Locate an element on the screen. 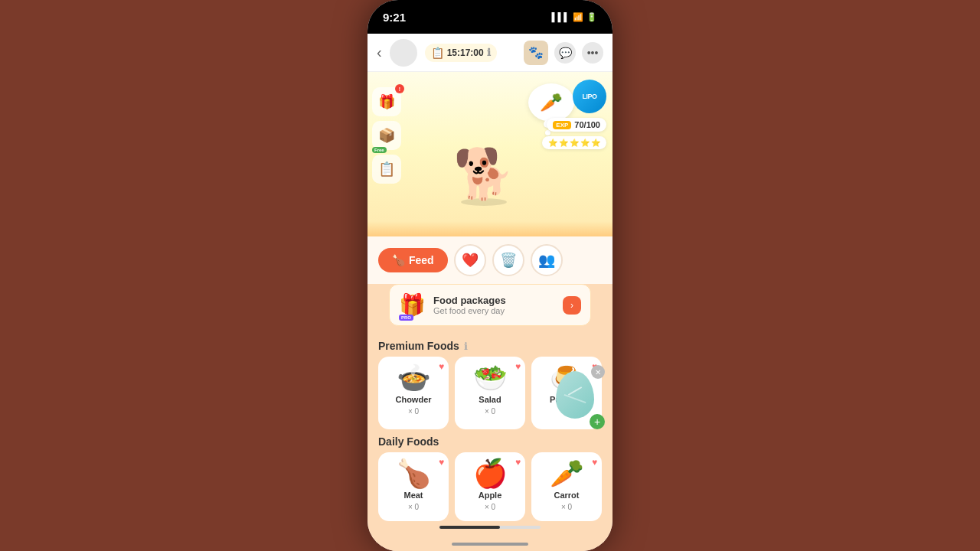 The width and height of the screenshot is (980, 551). daily-foods-header: Daily Foods is located at coordinates (490, 441).